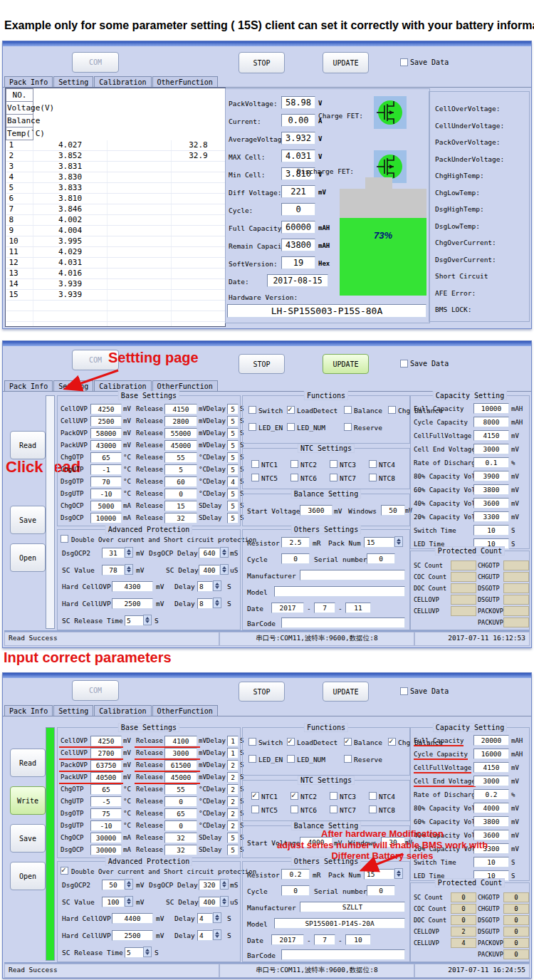 The height and width of the screenshot is (980, 534). Describe the element at coordinates (366, 428) in the screenshot. I see `function-checkbox-item: Reserve` at that location.